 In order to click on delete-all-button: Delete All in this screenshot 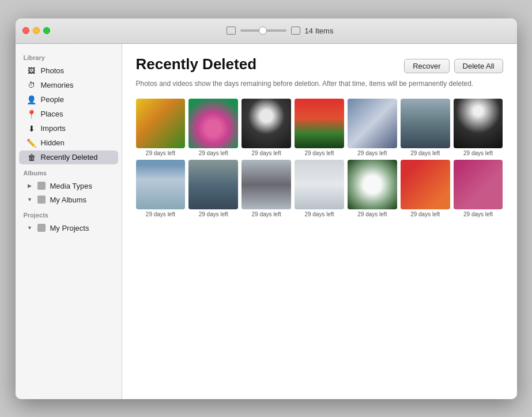, I will do `click(478, 66)`.